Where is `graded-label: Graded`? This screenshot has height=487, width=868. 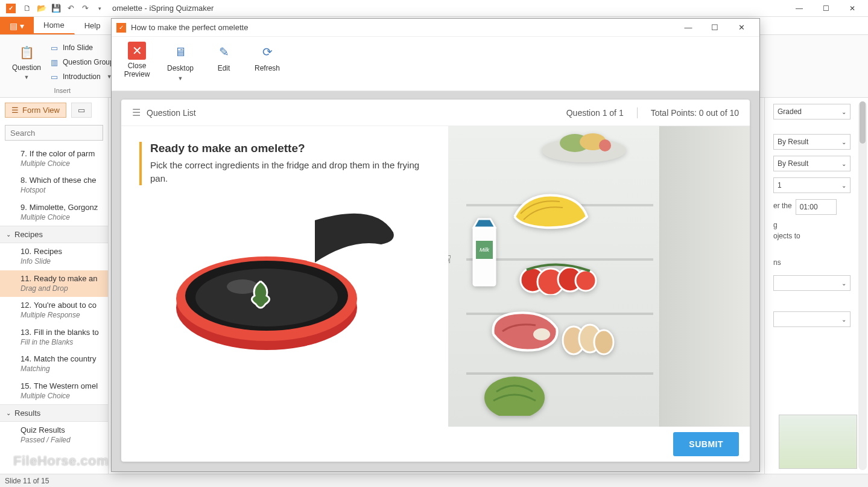 graded-label: Graded is located at coordinates (790, 112).